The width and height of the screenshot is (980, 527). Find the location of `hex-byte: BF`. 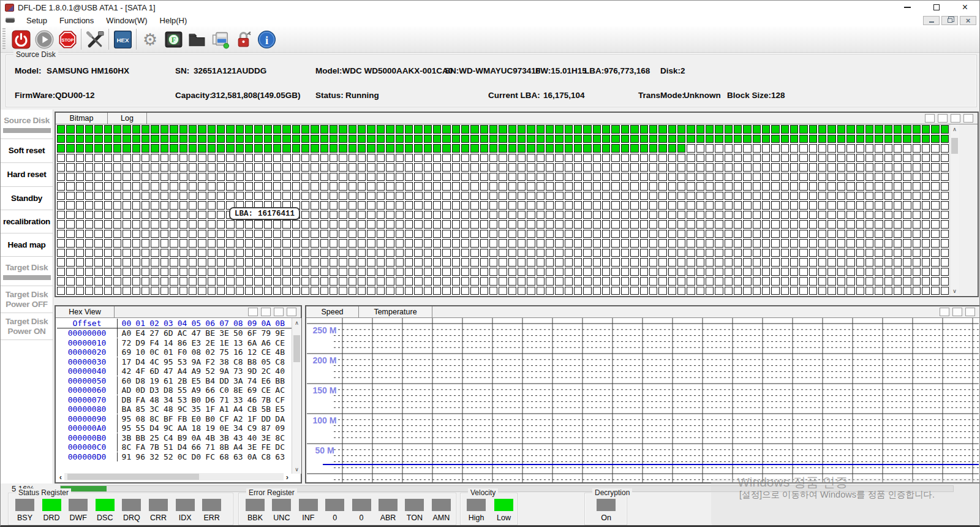

hex-byte: BF is located at coordinates (168, 419).